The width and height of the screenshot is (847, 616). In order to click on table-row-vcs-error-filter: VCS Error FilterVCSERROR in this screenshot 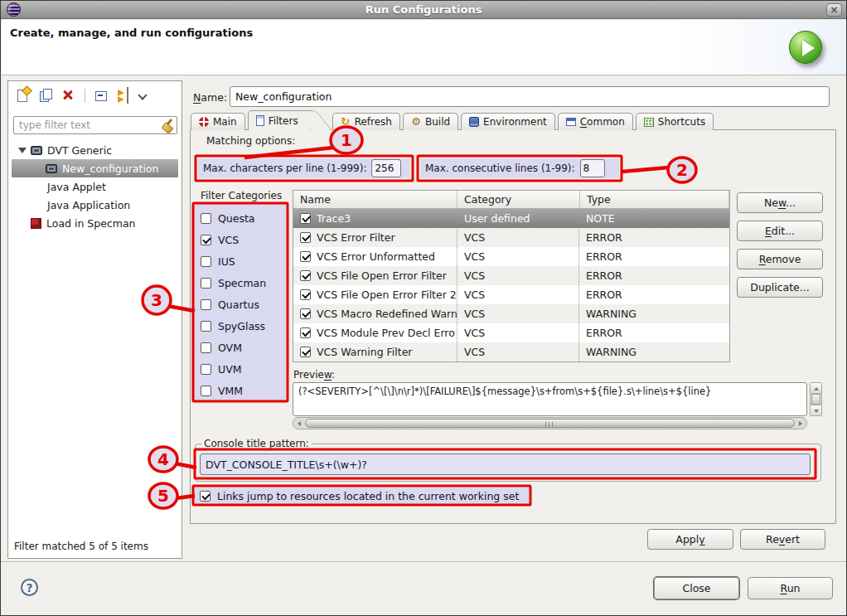, I will do `click(511, 237)`.